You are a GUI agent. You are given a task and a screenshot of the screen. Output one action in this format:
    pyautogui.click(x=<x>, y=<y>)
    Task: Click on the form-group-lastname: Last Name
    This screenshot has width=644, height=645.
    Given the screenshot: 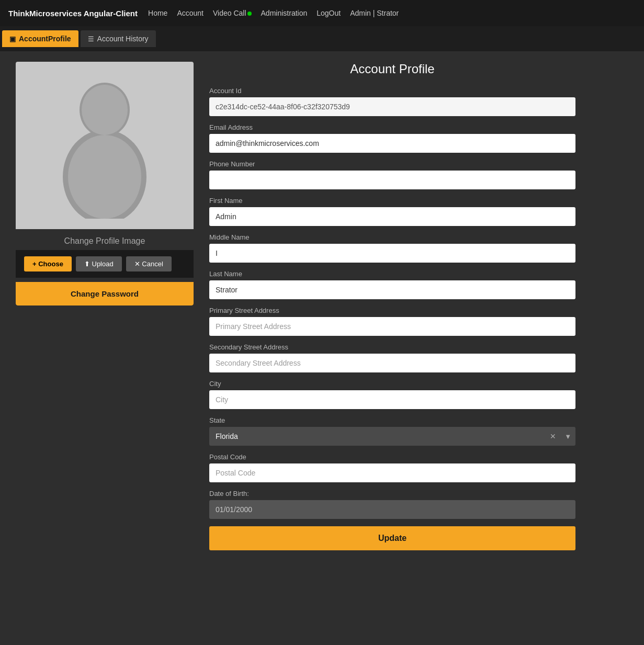 What is the action you would take?
    pyautogui.click(x=392, y=285)
    